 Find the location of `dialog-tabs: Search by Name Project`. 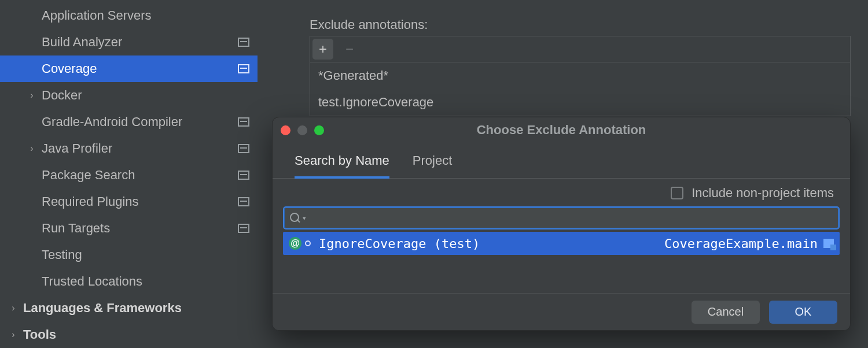

dialog-tabs: Search by Name Project is located at coordinates (561, 161).